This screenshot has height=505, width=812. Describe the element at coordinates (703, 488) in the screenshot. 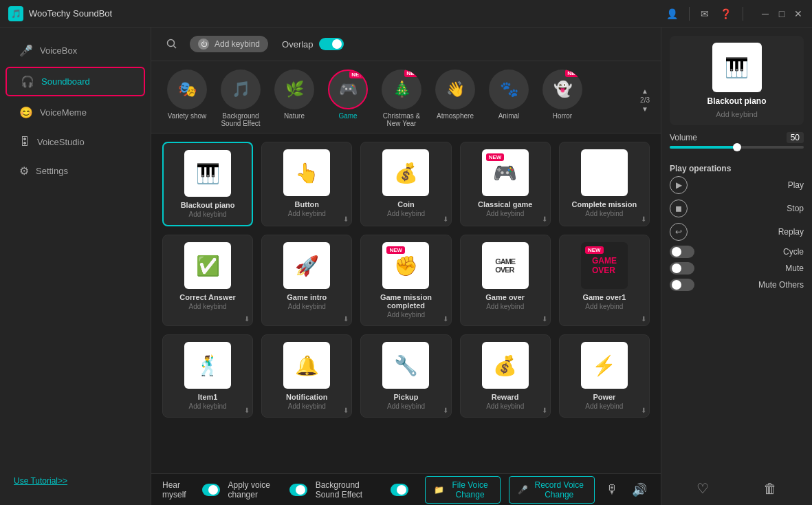

I see `favorite-button: ♡` at that location.